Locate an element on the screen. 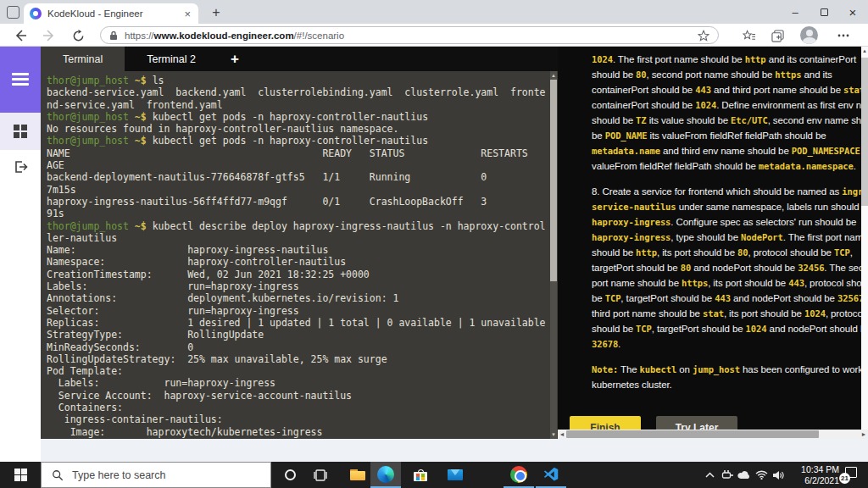  task-line: third port name should be stat, its port… is located at coordinates (730, 313).